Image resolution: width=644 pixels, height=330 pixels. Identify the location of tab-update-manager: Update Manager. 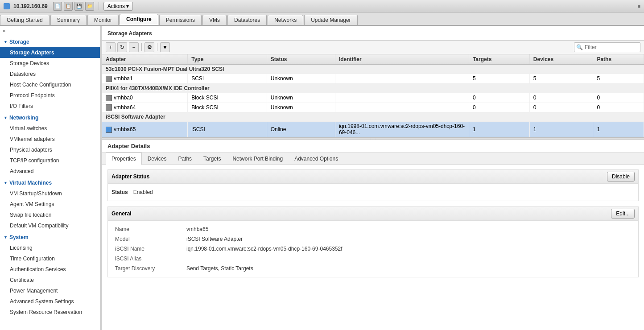
(331, 20).